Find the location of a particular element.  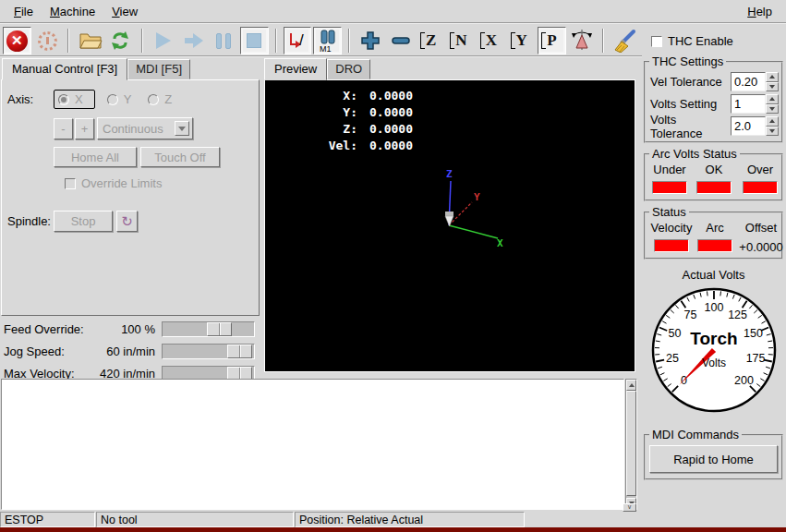

axis-radio-x: X is located at coordinates (74, 100).